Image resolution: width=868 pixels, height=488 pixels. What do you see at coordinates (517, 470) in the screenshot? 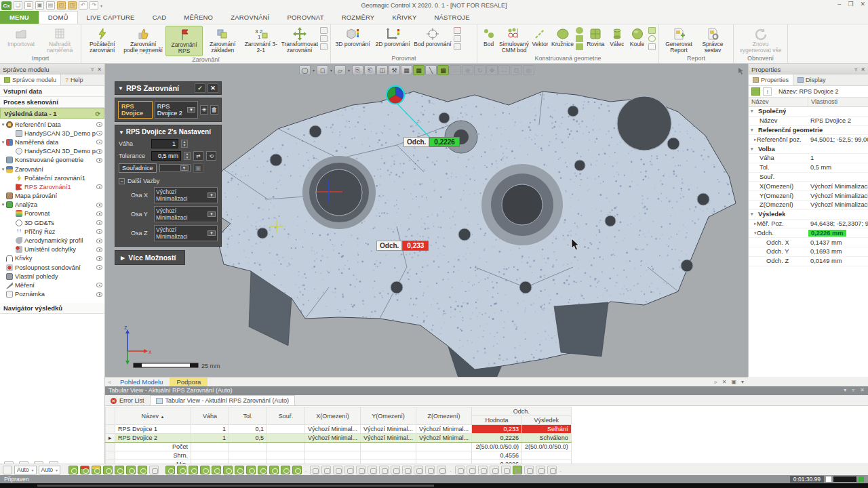
I see `measure-tool-icon` at bounding box center [517, 470].